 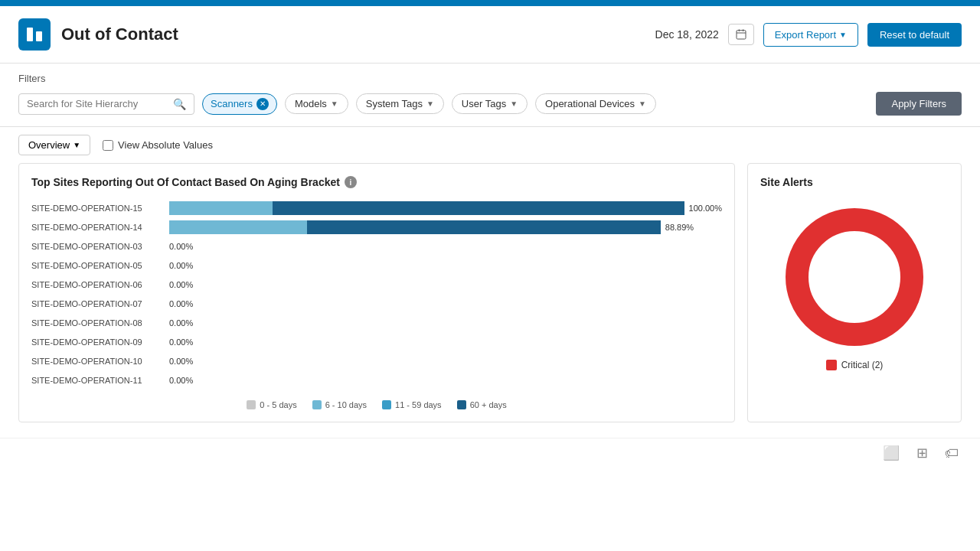 What do you see at coordinates (811, 35) in the screenshot?
I see `export-button: Export Report ▼` at bounding box center [811, 35].